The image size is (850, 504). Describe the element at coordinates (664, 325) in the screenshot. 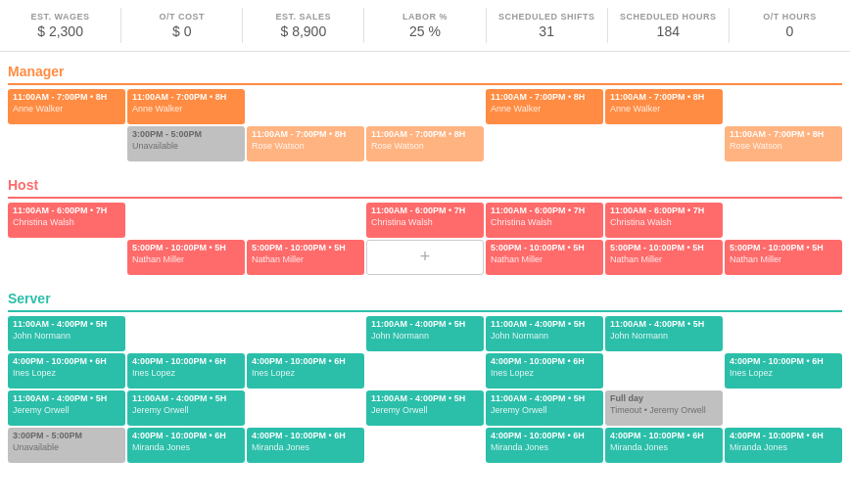

I see `shift-time-0-5: 11:00AM - 4:00PM • 5H` at that location.